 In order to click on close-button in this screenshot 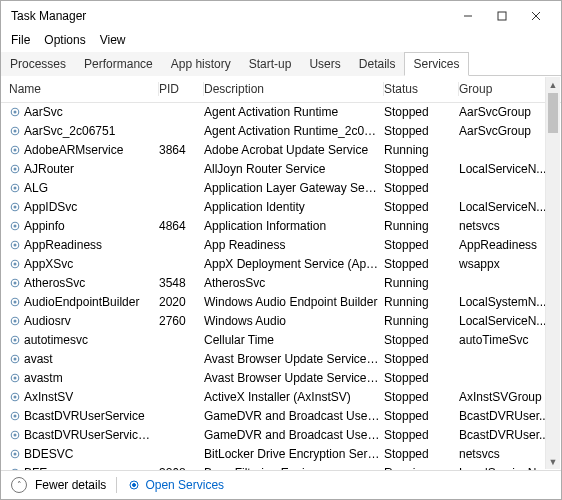, I will do `click(536, 16)`.